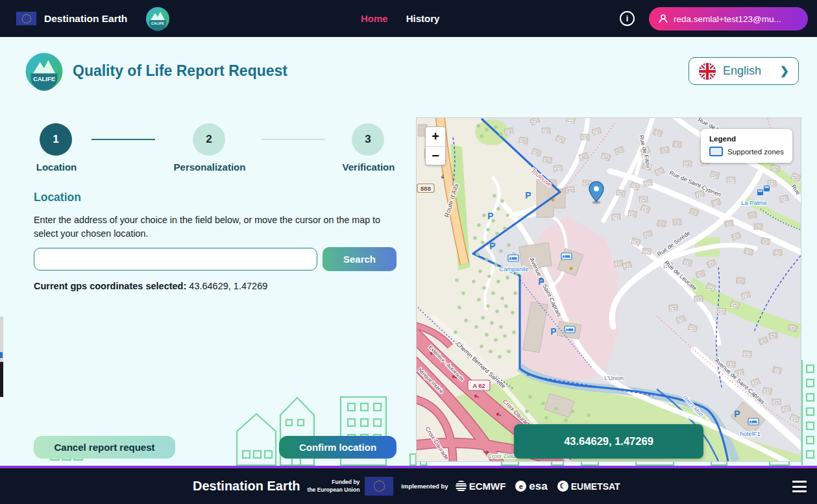 This screenshot has height=504, width=817. What do you see at coordinates (700, 275) in the screenshot?
I see `house-number: 9` at bounding box center [700, 275].